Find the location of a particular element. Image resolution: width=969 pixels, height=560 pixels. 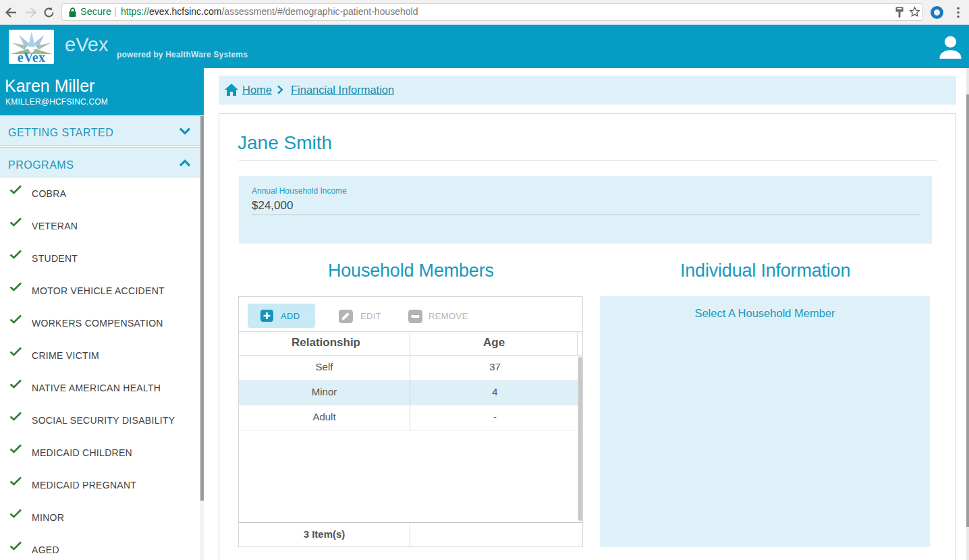

svg-text: eVex is located at coordinates (32, 57).